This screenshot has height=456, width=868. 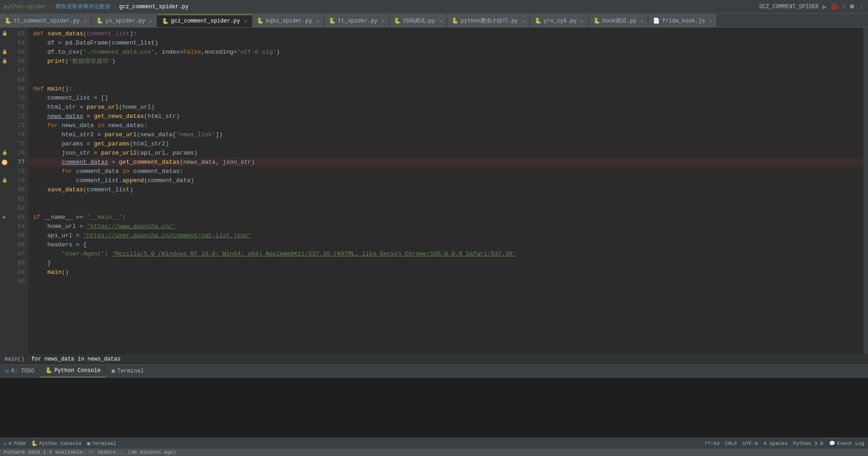 I want to click on code-line-79: comment_list.append(comment_data), so click(x=446, y=181).